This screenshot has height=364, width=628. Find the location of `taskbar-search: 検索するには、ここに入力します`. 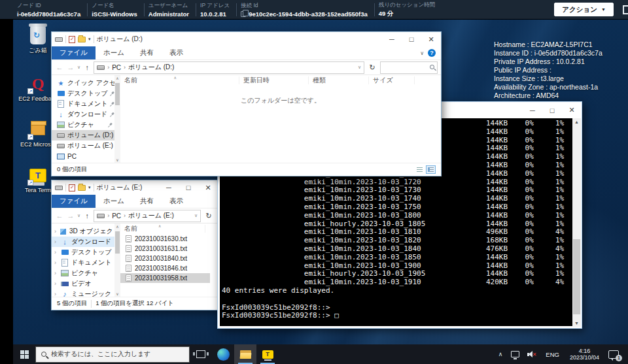

taskbar-search: 検索するには、ここに入力します is located at coordinates (113, 354).